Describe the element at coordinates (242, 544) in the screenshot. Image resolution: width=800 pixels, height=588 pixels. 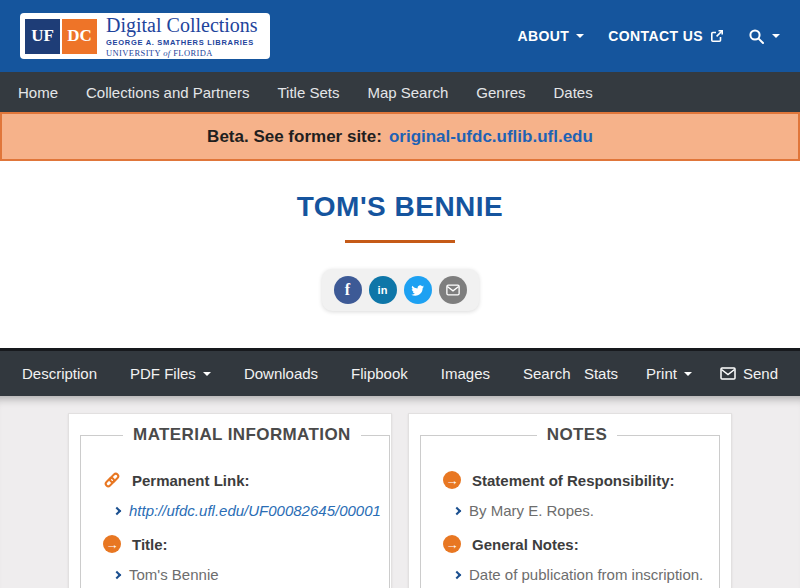
I see `title-row: → Title:` at that location.